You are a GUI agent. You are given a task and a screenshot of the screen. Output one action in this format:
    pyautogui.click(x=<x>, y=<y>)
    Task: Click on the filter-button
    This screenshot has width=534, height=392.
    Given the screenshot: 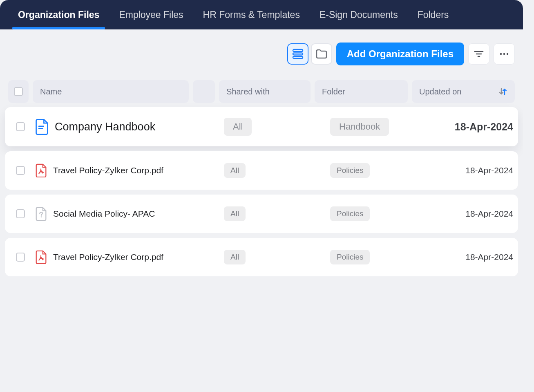 What is the action you would take?
    pyautogui.click(x=479, y=54)
    